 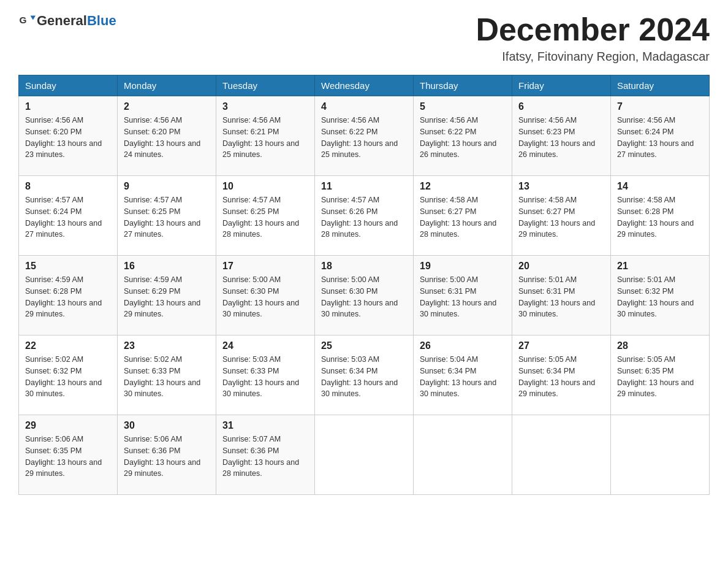 What do you see at coordinates (77, 21) in the screenshot?
I see `logo-text: GeneralBlue` at bounding box center [77, 21].